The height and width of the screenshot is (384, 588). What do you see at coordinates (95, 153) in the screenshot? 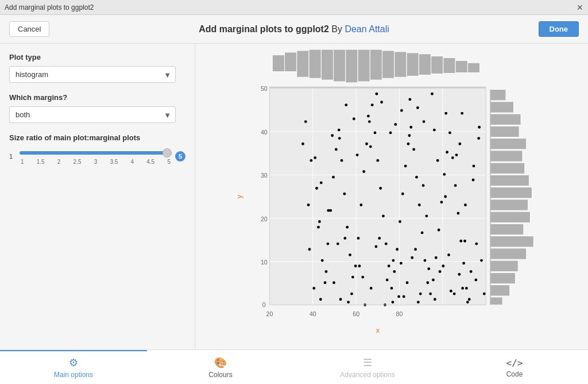
I see `size-ratio-slider` at bounding box center [95, 153].